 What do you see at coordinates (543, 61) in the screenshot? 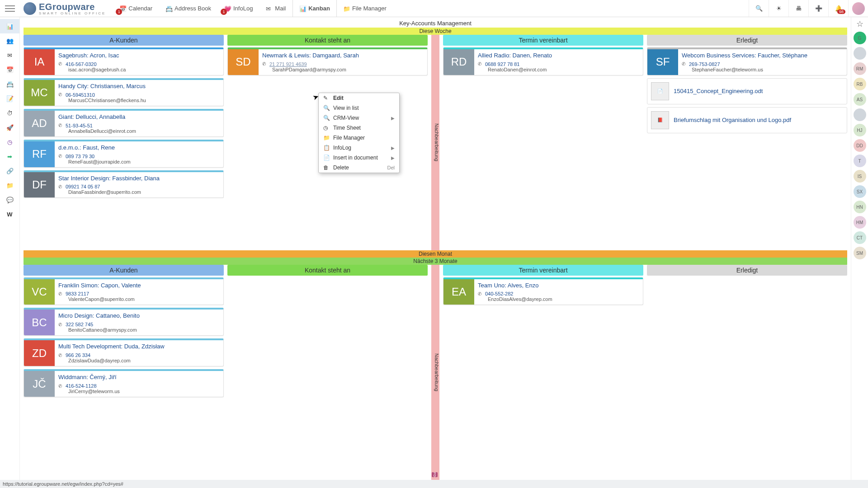
I see `kanban-card: RD Allied Radio: Danen, Renato ✆0688 927…` at bounding box center [543, 61].